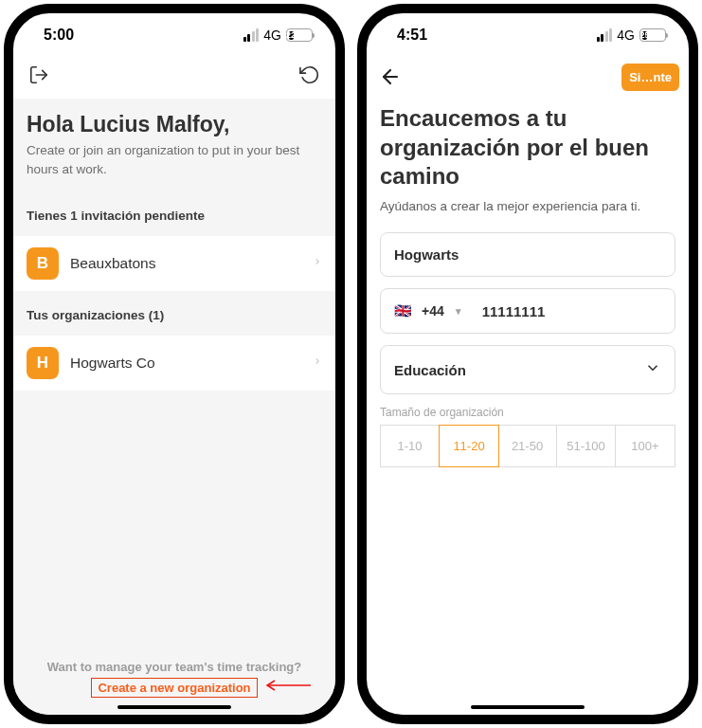 The width and height of the screenshot is (702, 728). I want to click on org-size-block: Tamaño de organización 1-10 11-20 21-50 …, so click(528, 436).